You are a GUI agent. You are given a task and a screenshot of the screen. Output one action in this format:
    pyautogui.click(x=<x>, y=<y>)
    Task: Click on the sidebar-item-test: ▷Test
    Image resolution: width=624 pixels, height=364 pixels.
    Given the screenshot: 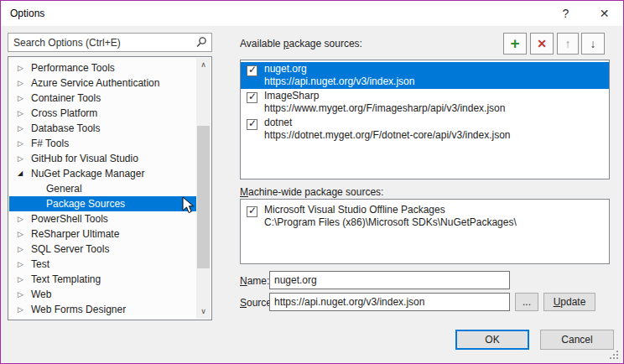 What is the action you would take?
    pyautogui.click(x=102, y=264)
    